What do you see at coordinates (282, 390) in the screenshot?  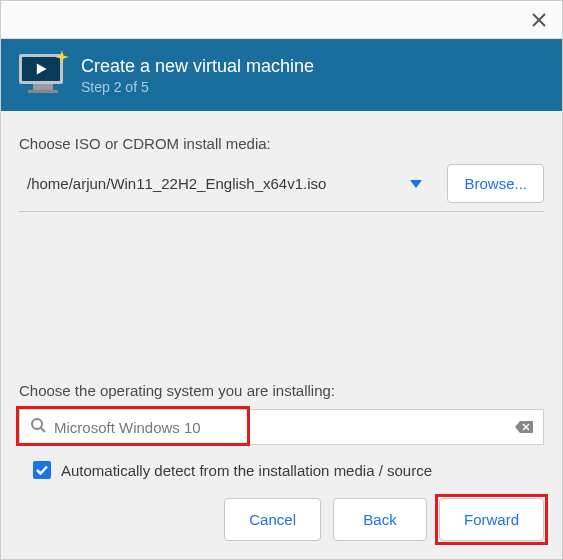 I see `os-label: Choose the operating system you are inst…` at bounding box center [282, 390].